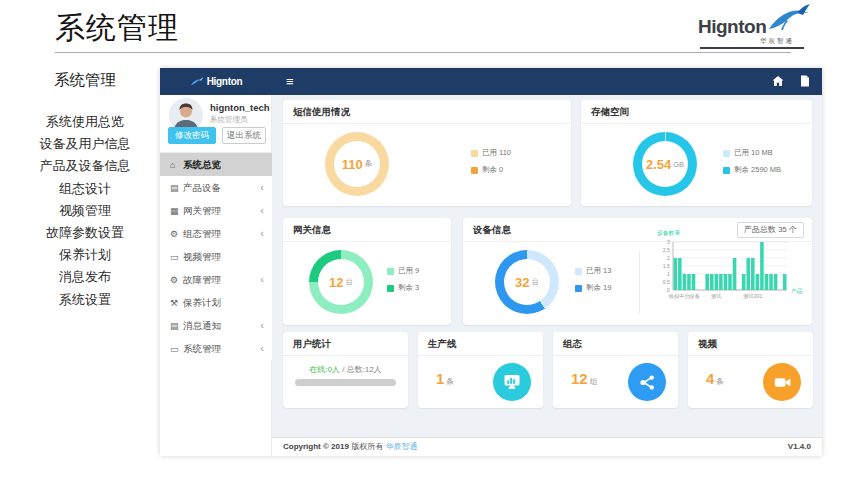 The image size is (842, 480). Describe the element at coordinates (176, 350) in the screenshot. I see `monitor-icon: ▭` at that location.